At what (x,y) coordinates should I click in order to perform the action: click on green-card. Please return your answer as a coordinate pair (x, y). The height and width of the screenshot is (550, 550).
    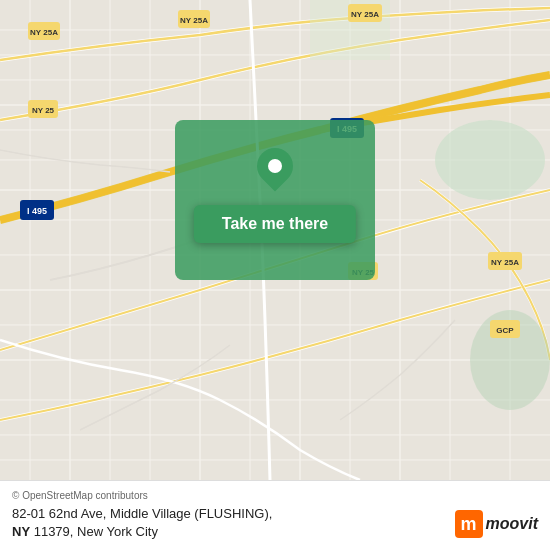
    Looking at the image, I should click on (275, 200).